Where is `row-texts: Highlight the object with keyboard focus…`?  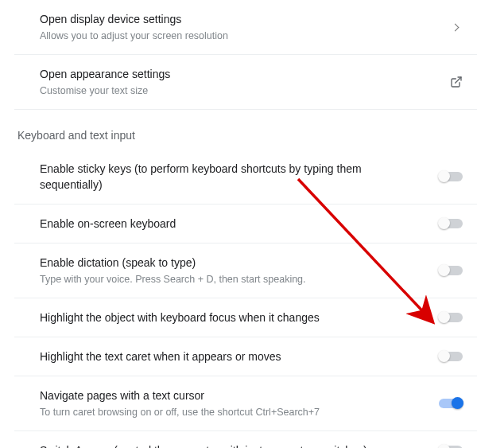 row-texts: Highlight the object with keyboard focus… is located at coordinates (231, 317).